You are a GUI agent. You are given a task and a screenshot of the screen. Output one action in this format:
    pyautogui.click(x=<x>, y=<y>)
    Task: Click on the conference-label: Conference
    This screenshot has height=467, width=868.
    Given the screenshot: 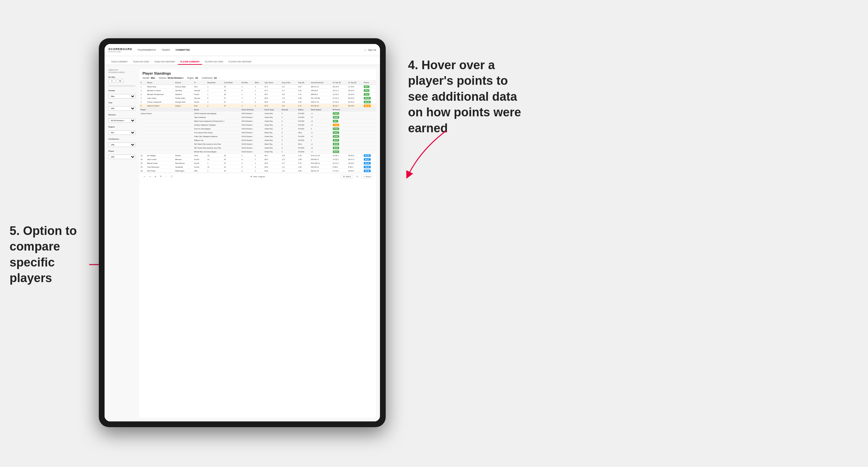 What is the action you would take?
    pyautogui.click(x=122, y=139)
    